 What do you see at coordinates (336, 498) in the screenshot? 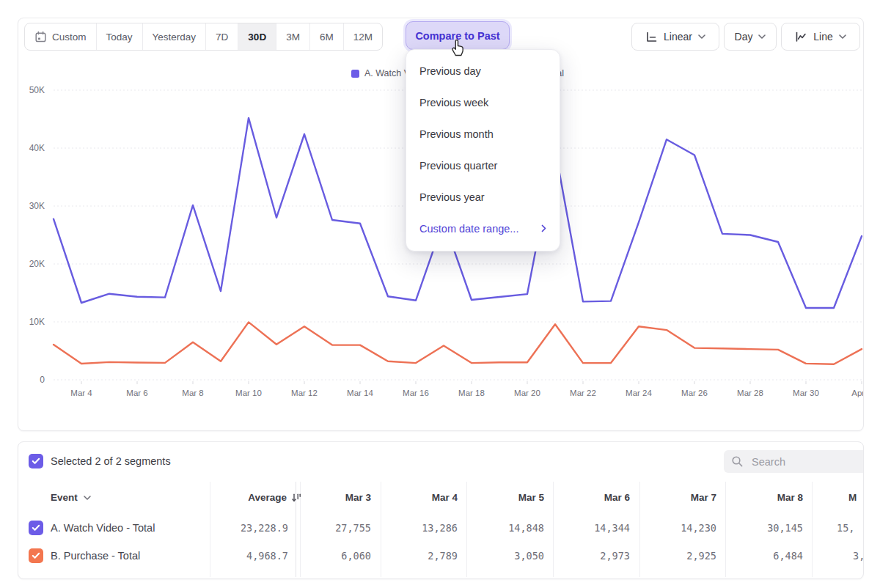
I see `column-header-date: Mar 3` at bounding box center [336, 498].